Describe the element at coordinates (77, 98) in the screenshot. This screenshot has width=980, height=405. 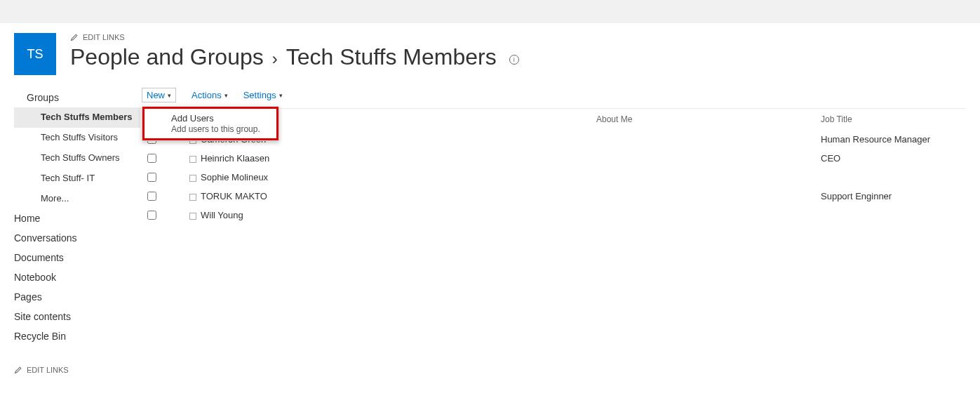
I see `sidebar-heading-groups: Groups` at that location.